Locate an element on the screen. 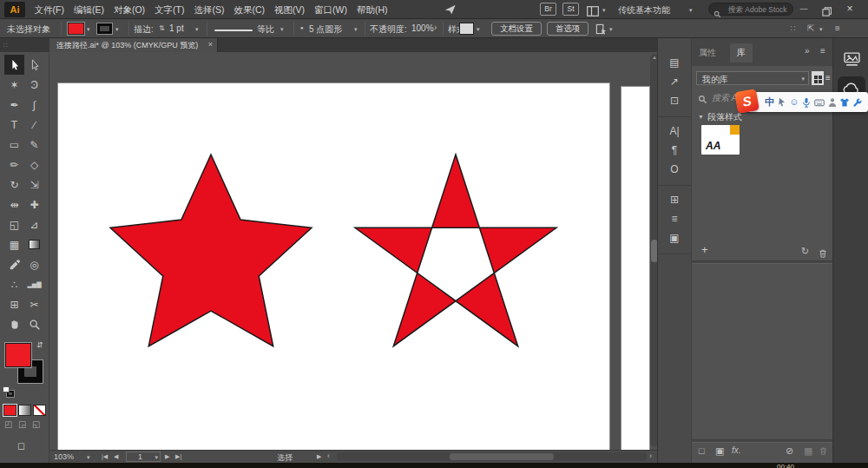 This screenshot has height=468, width=868. transform-panel-icon: ⊞ is located at coordinates (674, 200).